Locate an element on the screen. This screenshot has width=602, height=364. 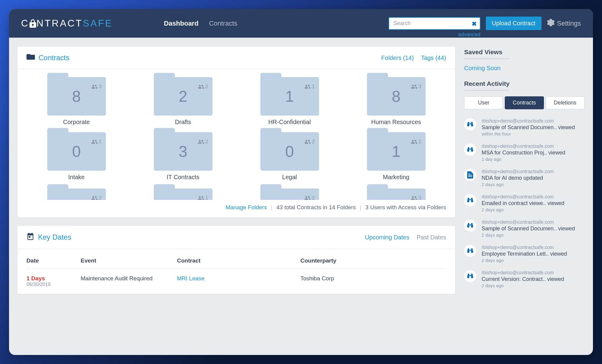
activity-msg: Current Version: Contract.. viewed is located at coordinates (523, 279).